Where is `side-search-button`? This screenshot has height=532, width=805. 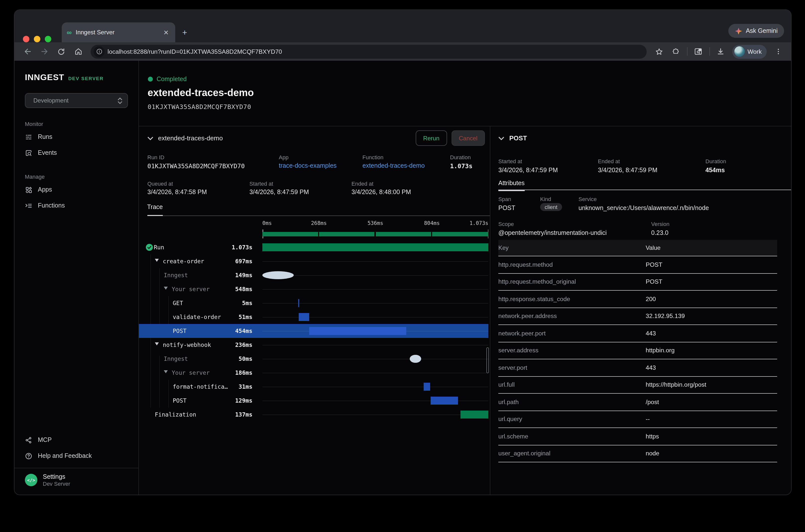
side-search-button is located at coordinates (698, 52).